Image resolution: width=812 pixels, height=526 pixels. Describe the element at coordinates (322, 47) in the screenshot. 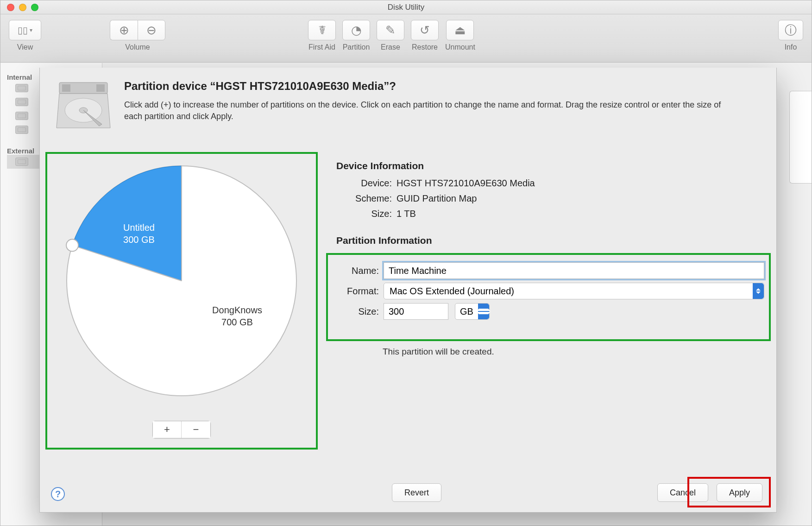

I see `first-aid-label: First Aid` at that location.